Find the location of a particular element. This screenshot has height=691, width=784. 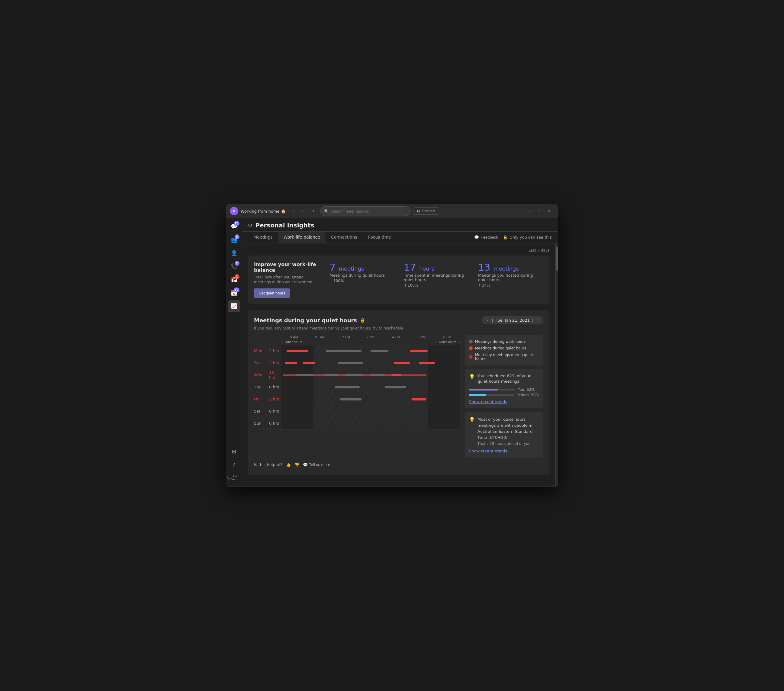

last-days-label: Last 7 days is located at coordinates (399, 250).